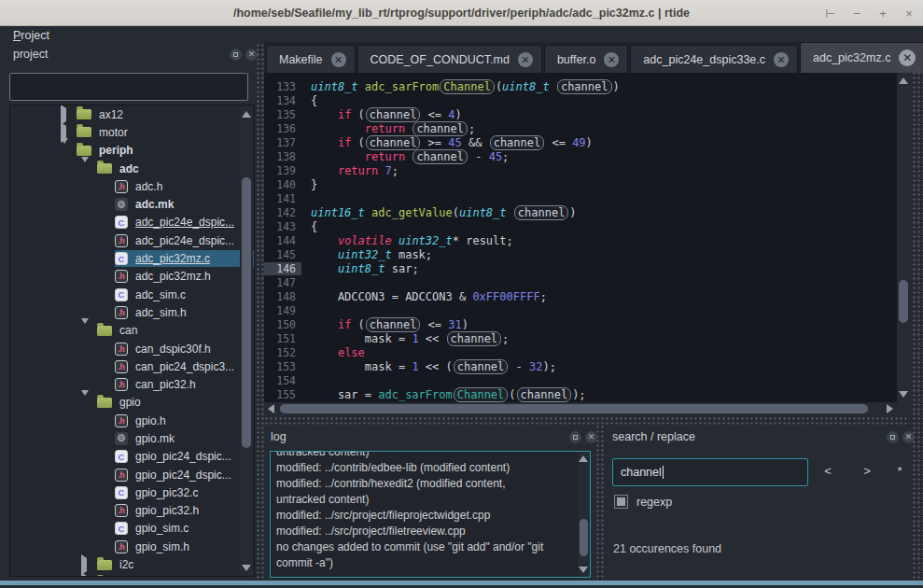 The image size is (923, 588). What do you see at coordinates (133, 241) in the screenshot?
I see `tree-item-adc-pic24e-dspic-: .hadc_pic24e_dspic...` at bounding box center [133, 241].